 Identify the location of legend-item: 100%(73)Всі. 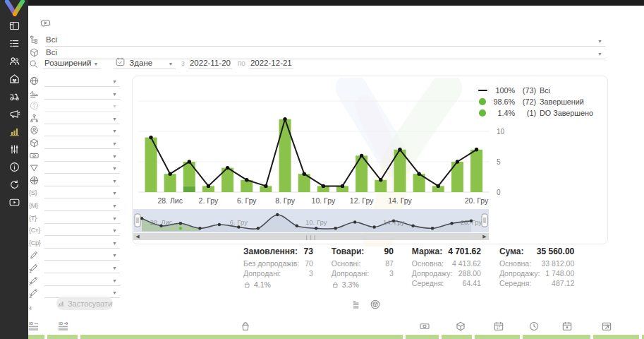
(535, 90).